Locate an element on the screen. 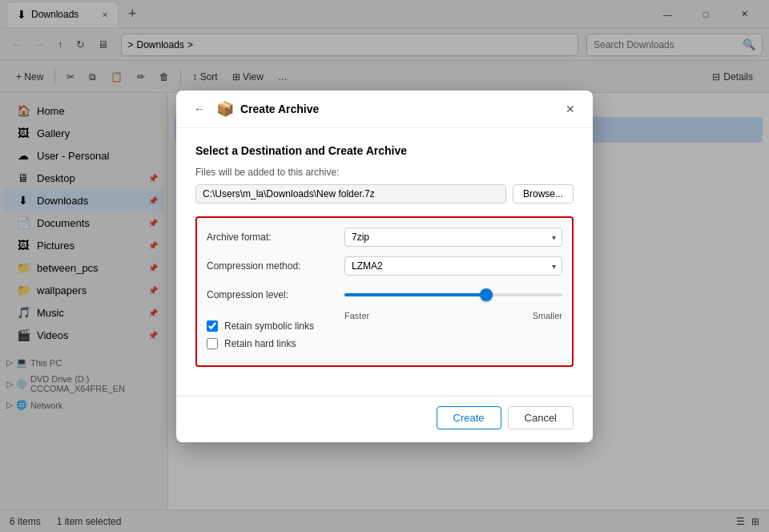 This screenshot has width=769, height=532. dialog-close-btn: ✕ is located at coordinates (570, 109).